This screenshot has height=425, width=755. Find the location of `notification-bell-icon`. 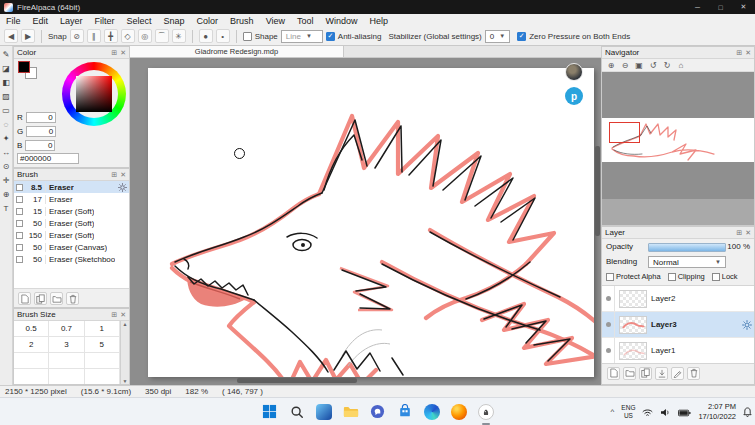

notification-bell-icon is located at coordinates (748, 412).